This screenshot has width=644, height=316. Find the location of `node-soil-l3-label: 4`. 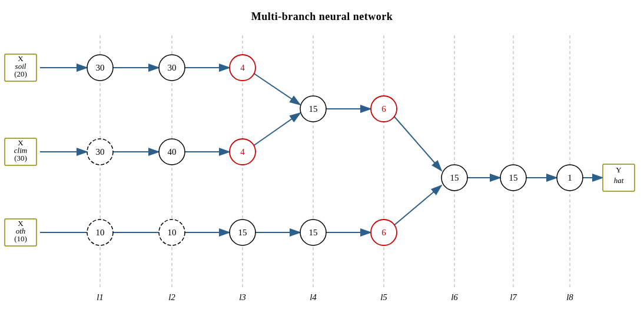

node-soil-l3-label: 4 is located at coordinates (243, 68).